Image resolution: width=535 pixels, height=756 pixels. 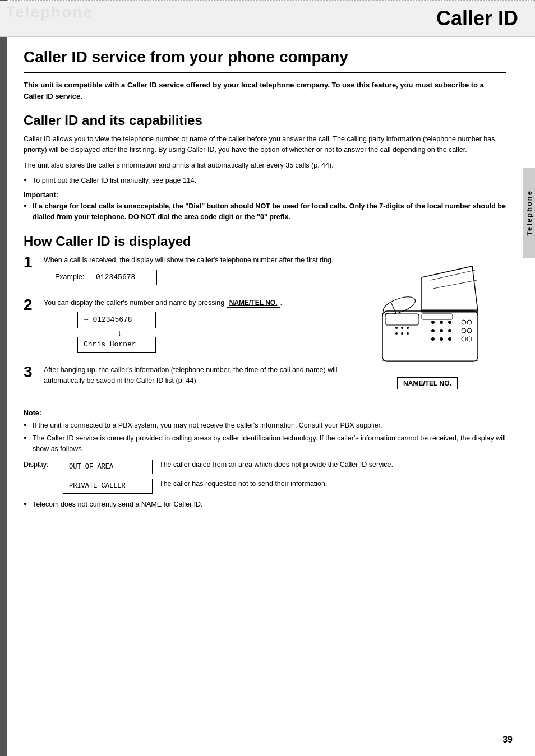 What do you see at coordinates (276, 484) in the screenshot?
I see `display2-description: The caller has requested not to send the…` at bounding box center [276, 484].